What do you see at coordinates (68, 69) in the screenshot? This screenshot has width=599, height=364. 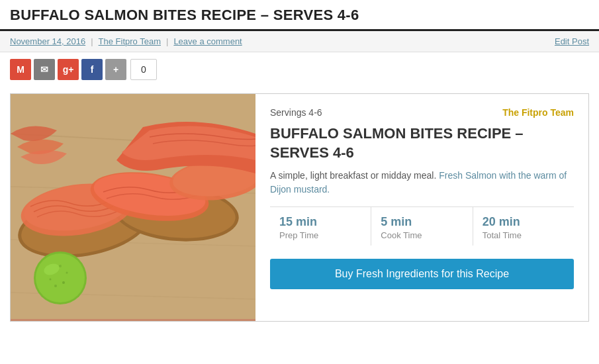 I see `share-gplus-button: g+` at bounding box center [68, 69].